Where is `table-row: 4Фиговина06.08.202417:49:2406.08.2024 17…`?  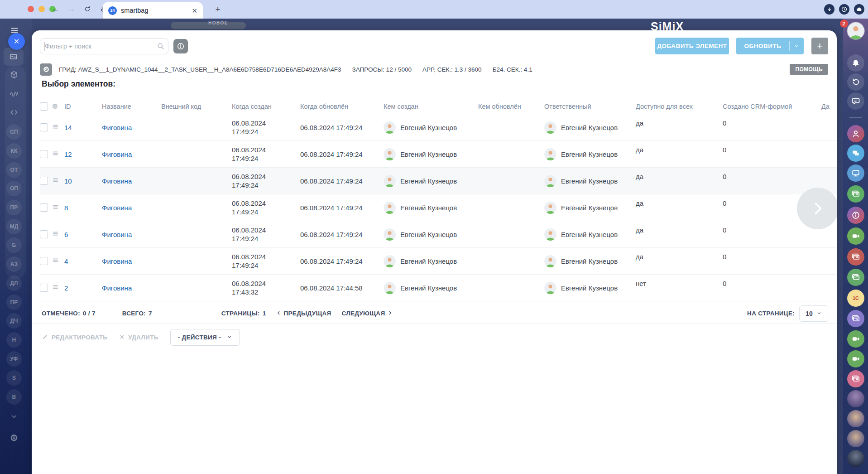 table-row: 4Фиговина06.08.202417:49:2406.08.2024 17… is located at coordinates (438, 261).